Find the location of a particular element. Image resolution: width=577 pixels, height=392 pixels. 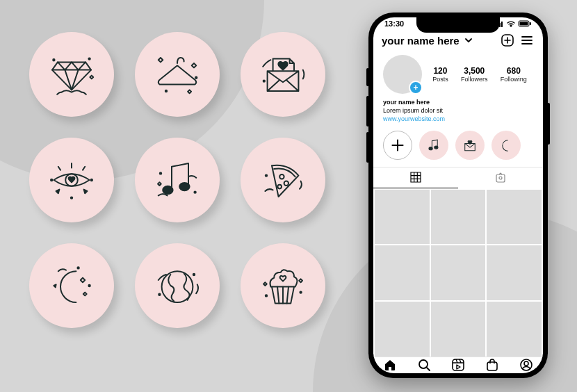

chevron-down-icon is located at coordinates (469, 40).